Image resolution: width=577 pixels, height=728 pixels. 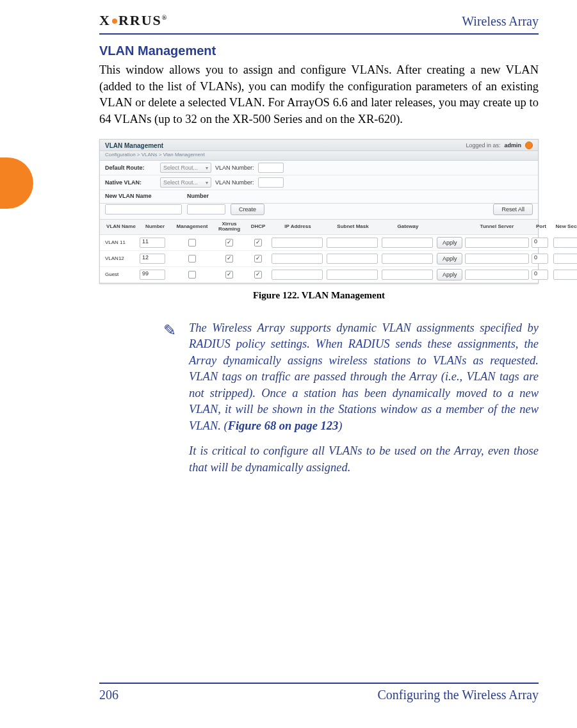 I want to click on col-tunnel: Tunnel Server, so click(x=497, y=227).